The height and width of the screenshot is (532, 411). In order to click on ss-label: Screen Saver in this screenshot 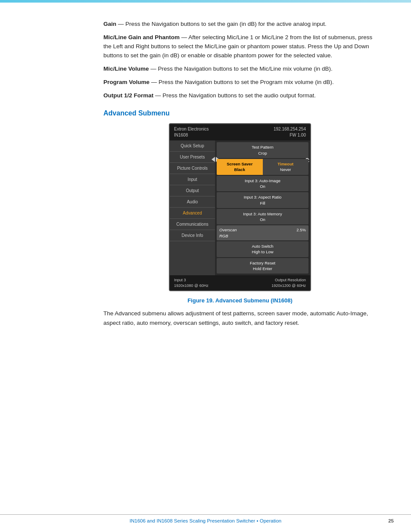, I will do `click(240, 164)`.